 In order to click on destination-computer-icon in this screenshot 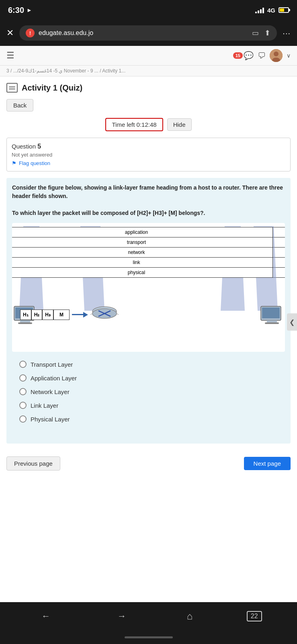, I will do `click(272, 316)`.